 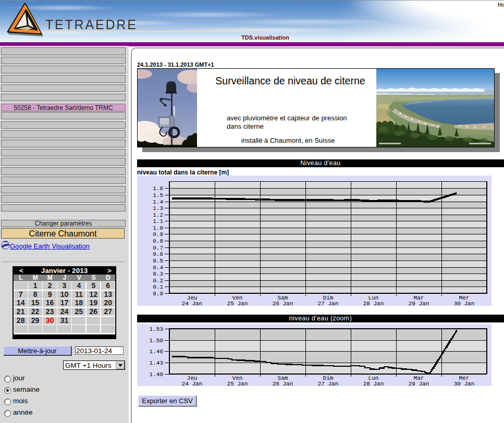 What do you see at coordinates (158, 287) in the screenshot?
I see `svg-text: 0.1` at bounding box center [158, 287].